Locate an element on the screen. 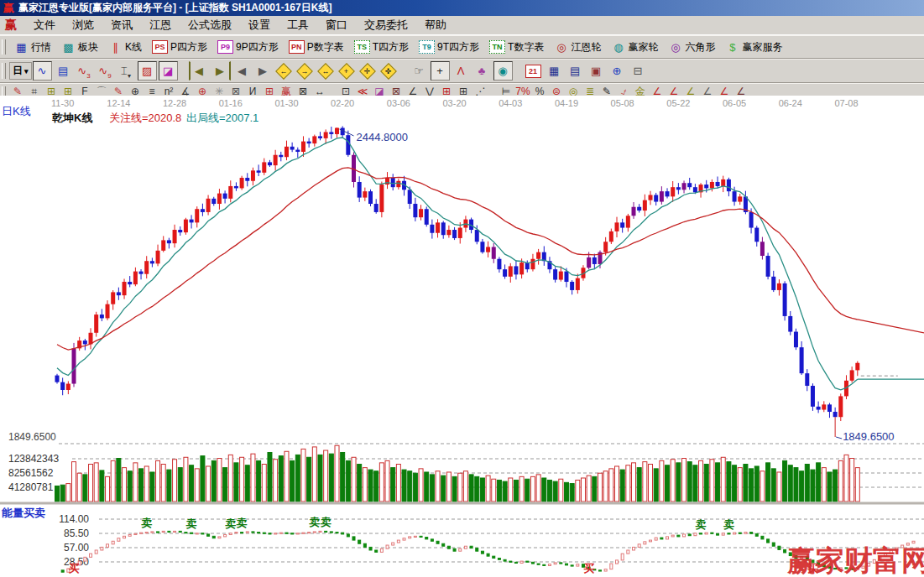  export-icon: ⊕ is located at coordinates (618, 70).